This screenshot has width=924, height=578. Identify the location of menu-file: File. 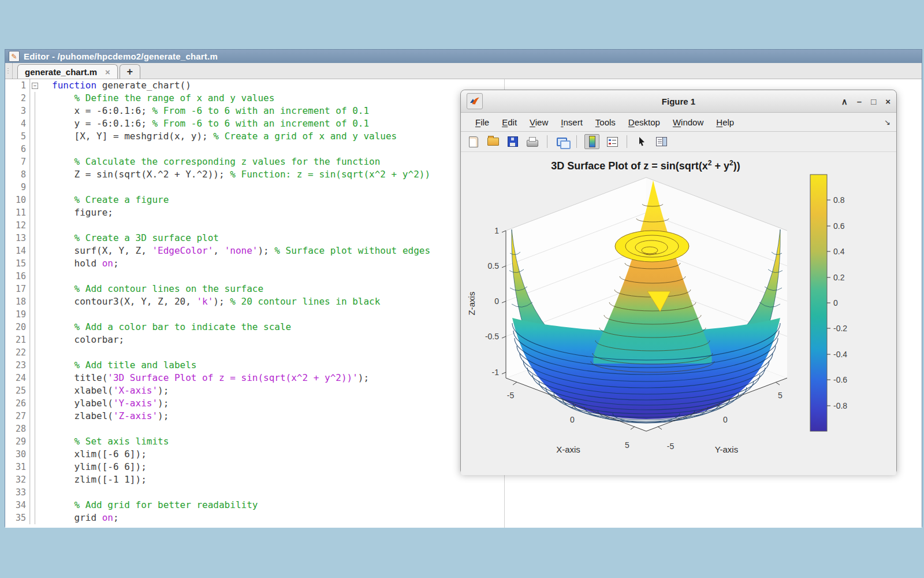
(482, 123).